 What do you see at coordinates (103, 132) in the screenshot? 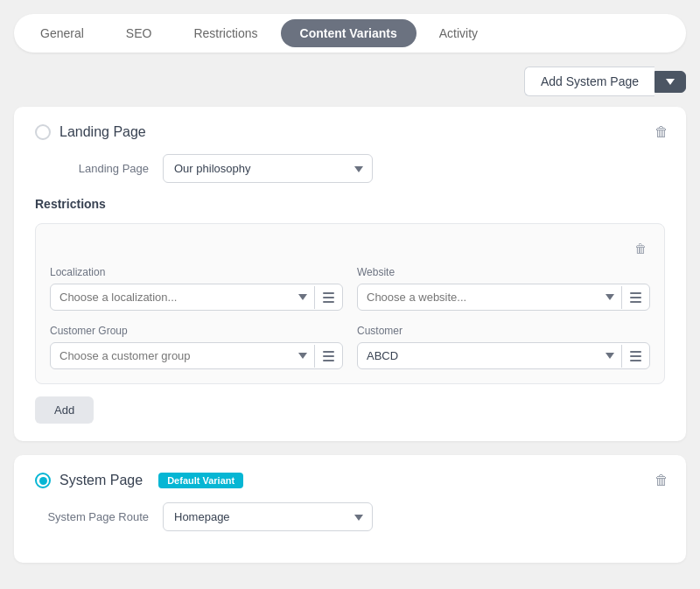
I see `landing-card-title: Landing Page` at bounding box center [103, 132].